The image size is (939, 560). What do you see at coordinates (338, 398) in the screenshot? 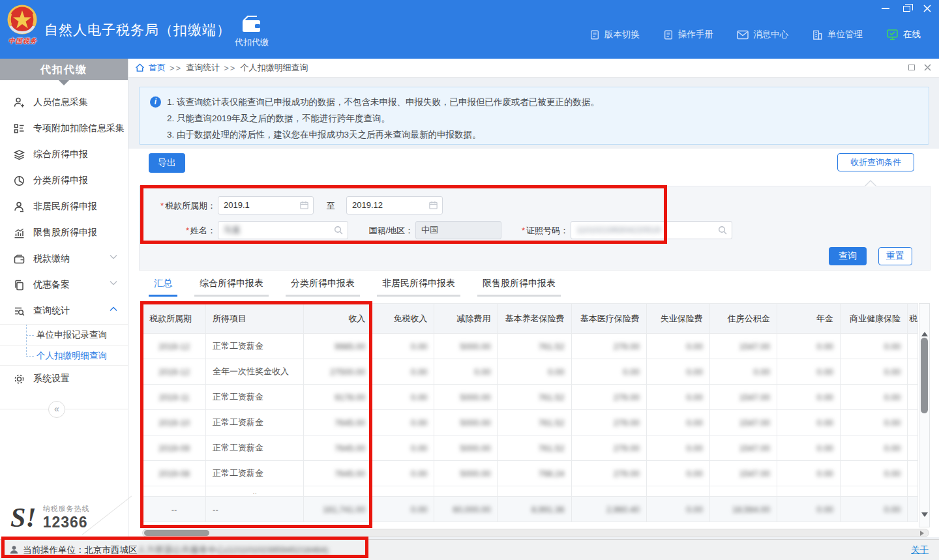
I see `table-cell: 9178.00` at bounding box center [338, 398].